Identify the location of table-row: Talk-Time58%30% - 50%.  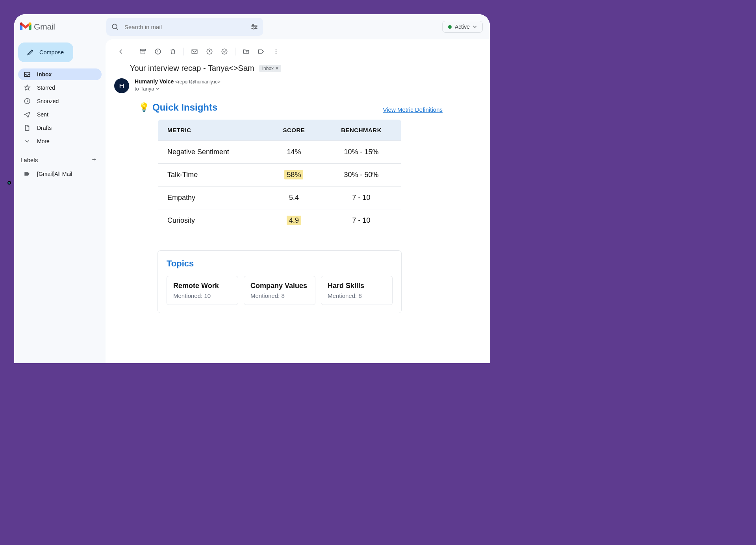
(280, 175).